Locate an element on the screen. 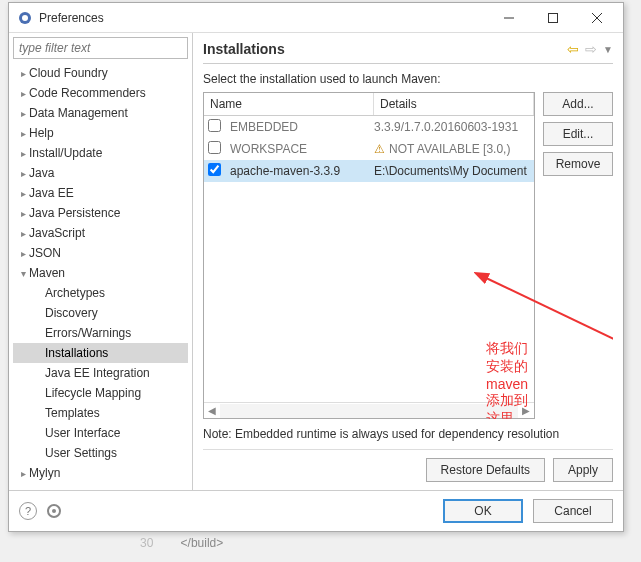 This screenshot has width=641, height=562. table-row: WORKSPACE⚠NOT AVAILABLE [3.0,) is located at coordinates (369, 149).